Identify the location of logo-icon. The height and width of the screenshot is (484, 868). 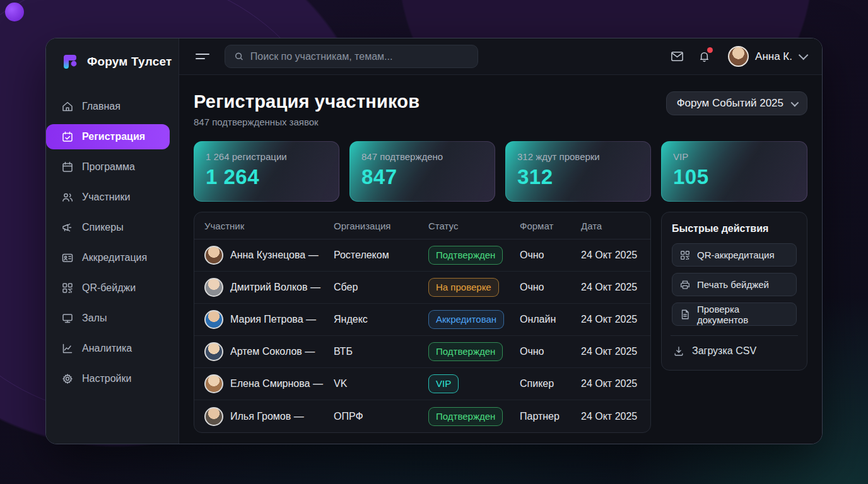
(71, 62).